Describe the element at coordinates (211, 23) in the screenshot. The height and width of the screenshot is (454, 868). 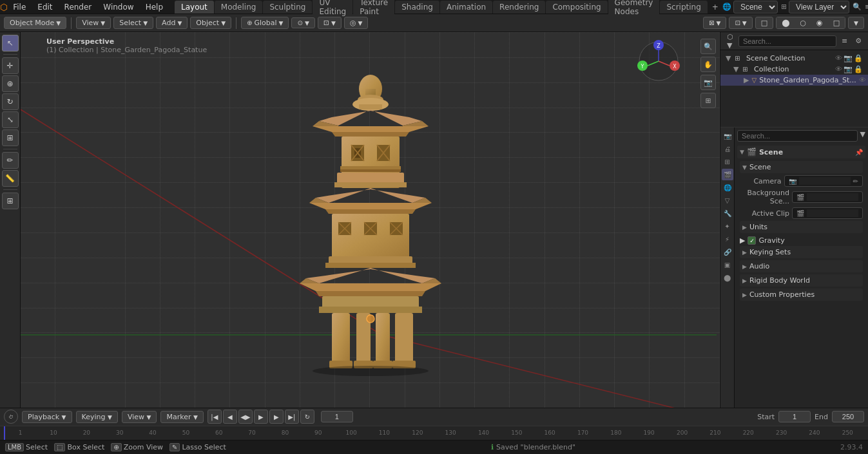
I see `object-menu: Object ▼` at that location.